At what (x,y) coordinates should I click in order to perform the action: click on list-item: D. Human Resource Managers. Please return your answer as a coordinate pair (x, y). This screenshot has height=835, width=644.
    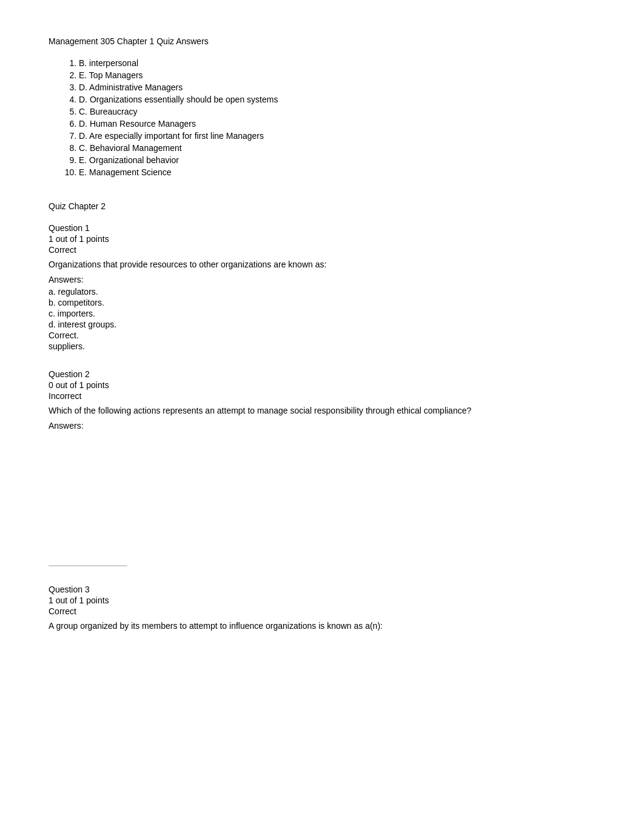
    Looking at the image, I should click on (337, 124).